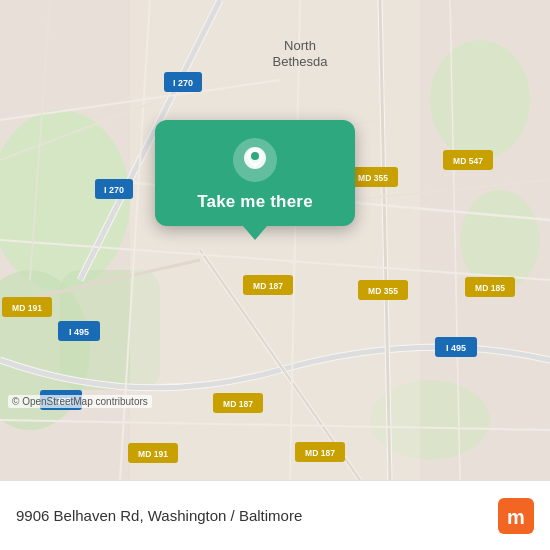 The height and width of the screenshot is (550, 550). Describe the element at coordinates (511, 516) in the screenshot. I see `moovit-logo: m` at that location.